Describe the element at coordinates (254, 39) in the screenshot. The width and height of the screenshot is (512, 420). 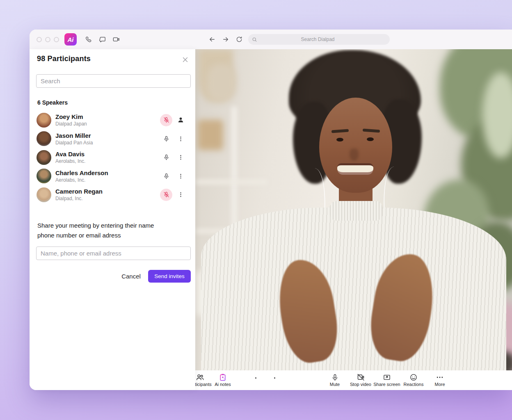
I see `search-icon` at that location.